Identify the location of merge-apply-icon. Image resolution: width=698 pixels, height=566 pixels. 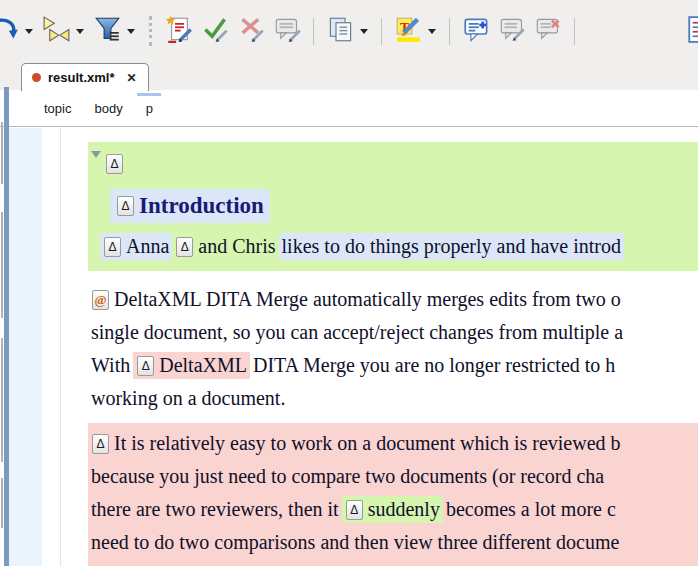
(10, 31).